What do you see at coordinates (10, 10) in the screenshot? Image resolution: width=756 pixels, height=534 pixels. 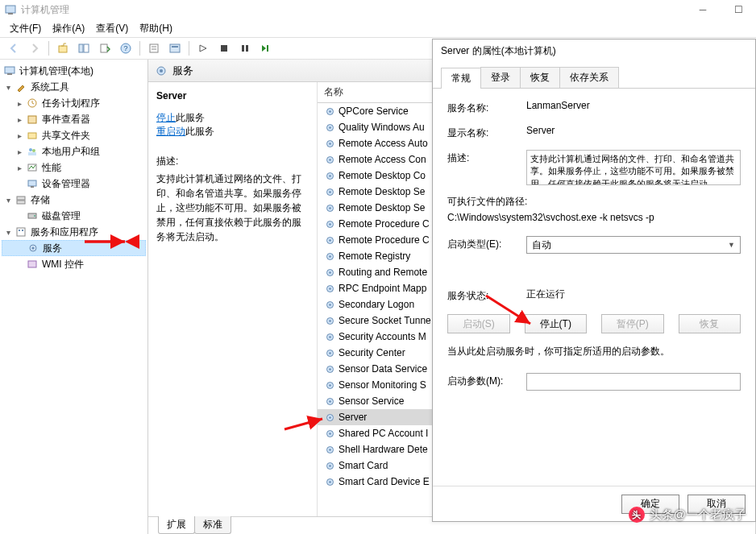 I see `app-icon` at bounding box center [10, 10].